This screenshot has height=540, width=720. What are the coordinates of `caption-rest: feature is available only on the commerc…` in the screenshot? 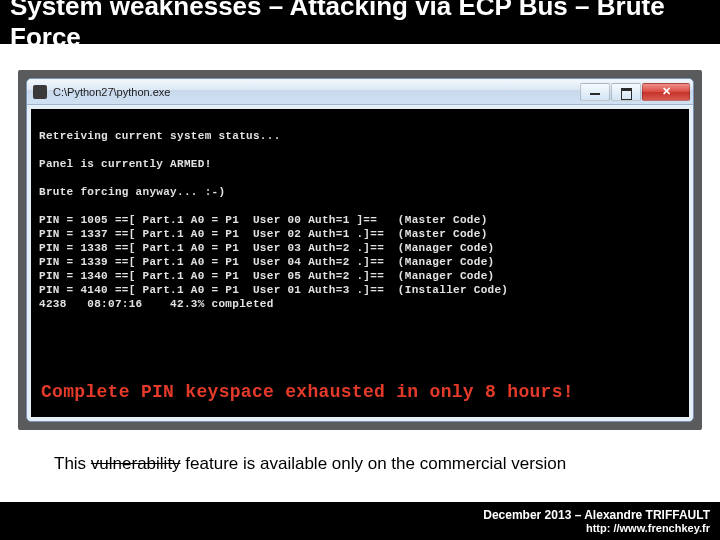 It's located at (374, 464).